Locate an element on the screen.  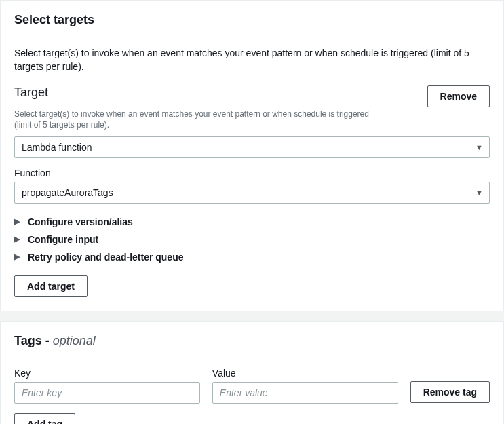
expand-configure-input-label: Configure input is located at coordinates (63, 239).